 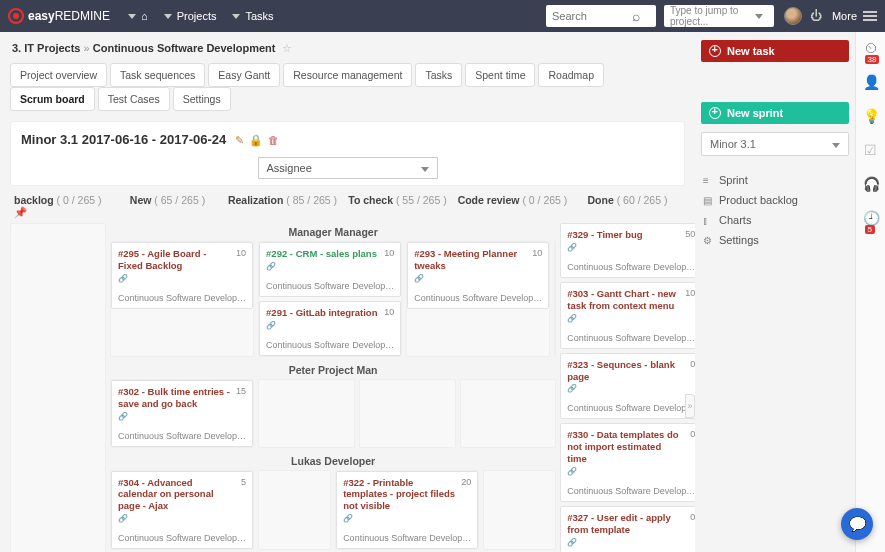 What do you see at coordinates (690, 406) in the screenshot?
I see `collapse-handle: »` at bounding box center [690, 406].